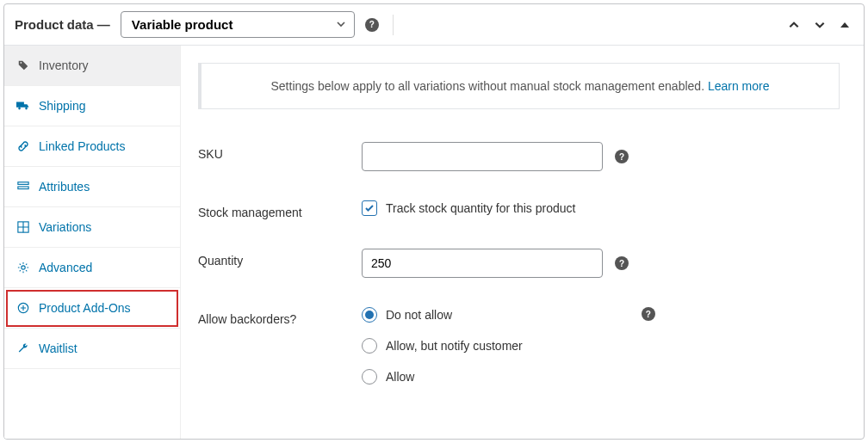  Describe the element at coordinates (488, 86) in the screenshot. I see `notice-text: Settings below apply to all variations w…` at that location.